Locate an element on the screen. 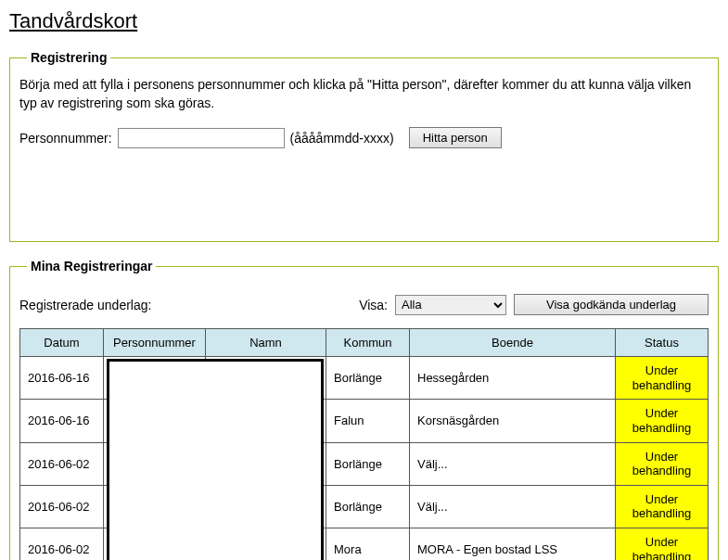 This screenshot has height=560, width=728. table-row: 2016-06-16FalunKorsnäsgårdenUnderbehandl… is located at coordinates (364, 421).